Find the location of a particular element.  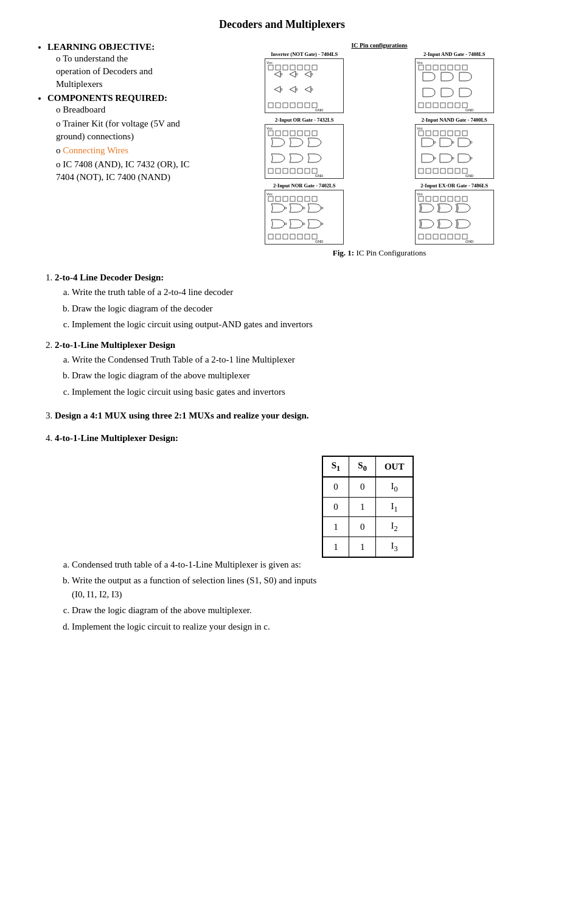

ic-diagram-section: IC Pin configurations Inverter (NOT Gate… is located at coordinates (380, 155).